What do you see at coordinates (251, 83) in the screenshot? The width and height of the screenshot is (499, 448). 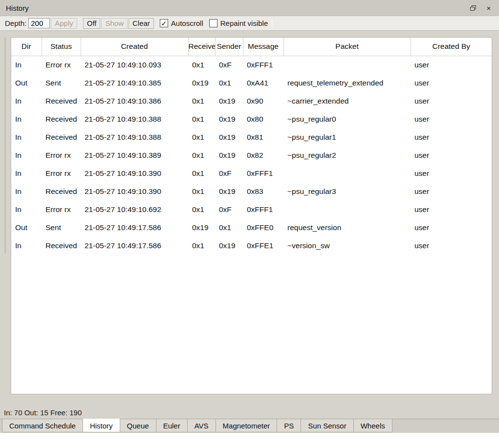 I see `table-row: OutSent21-05-27 10:49:10.3850x190x10xA41…` at bounding box center [251, 83].